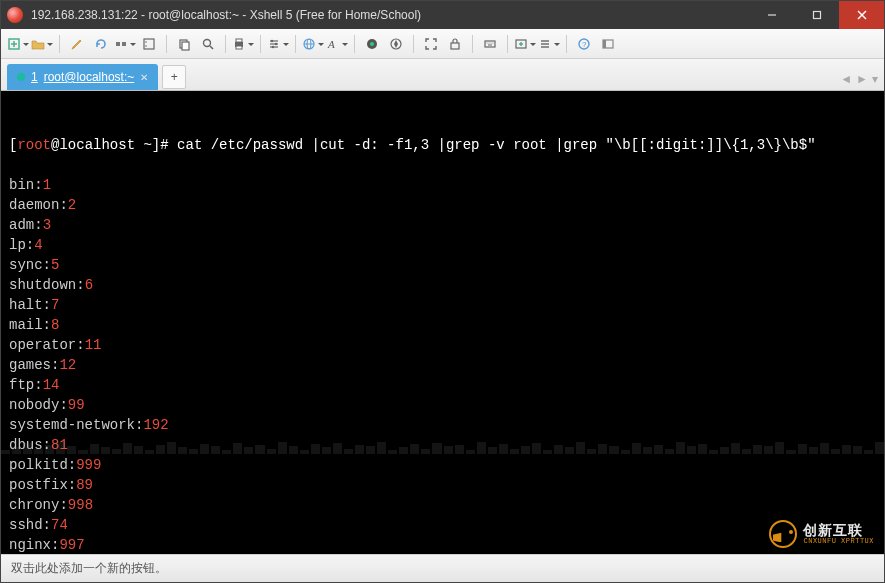 The image size is (885, 583). I want to click on prompt-line-1: [root@localhost ~]# cat /etc/passwd |cut…, so click(442, 145).